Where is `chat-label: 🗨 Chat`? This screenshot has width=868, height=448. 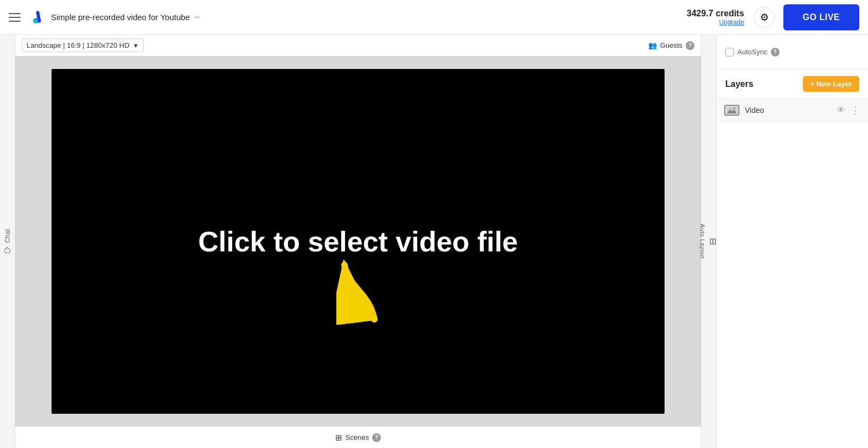 chat-label: 🗨 Chat is located at coordinates (8, 241).